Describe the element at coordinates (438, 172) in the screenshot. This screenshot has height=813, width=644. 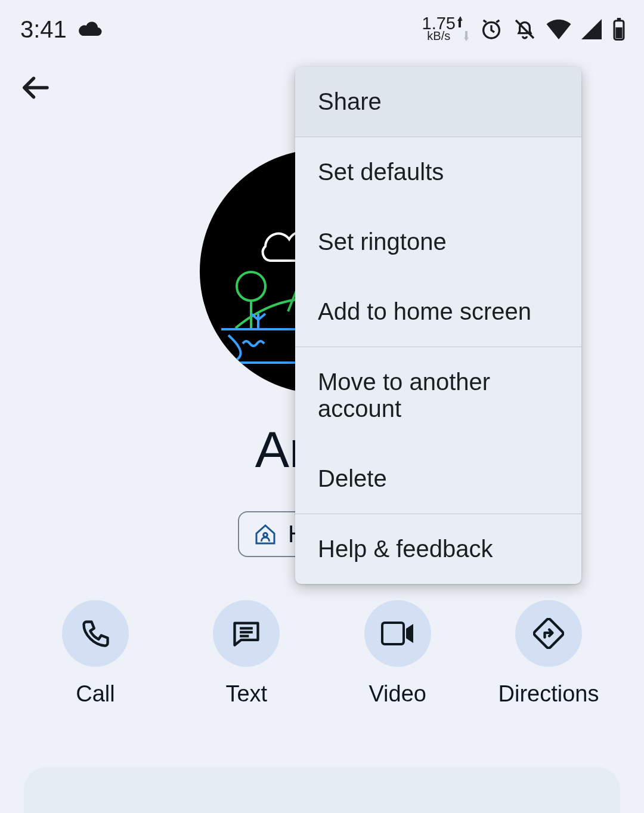
I see `menu-set-defaults: Set defaults` at that location.